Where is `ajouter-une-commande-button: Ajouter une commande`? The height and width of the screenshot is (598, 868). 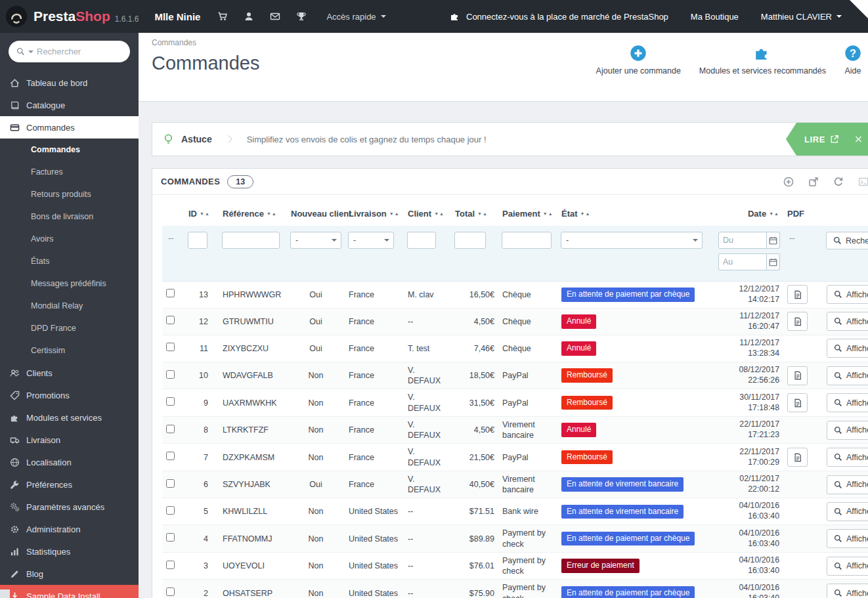
ajouter-une-commande-button: Ajouter une commande is located at coordinates (638, 60).